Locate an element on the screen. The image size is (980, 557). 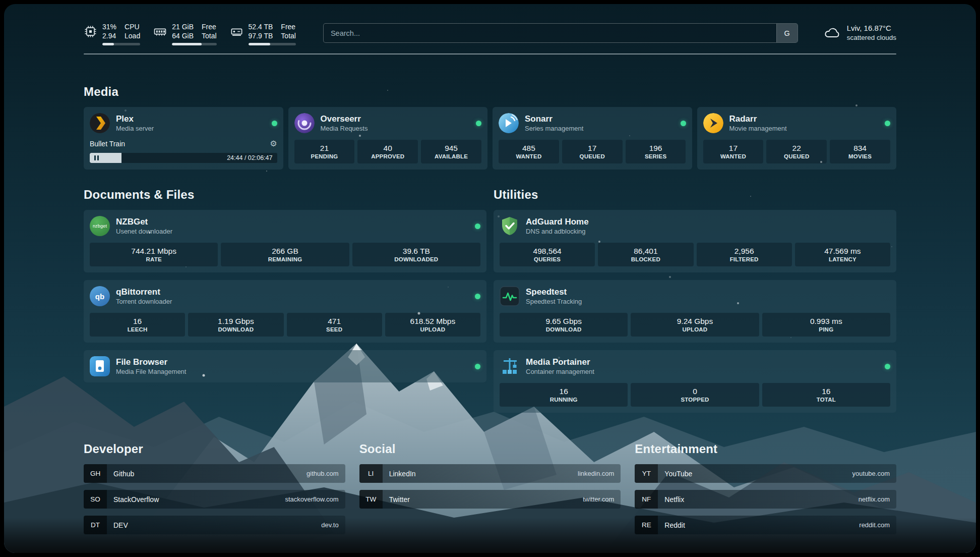
card-header: Plex Media server is located at coordinates (183, 123).